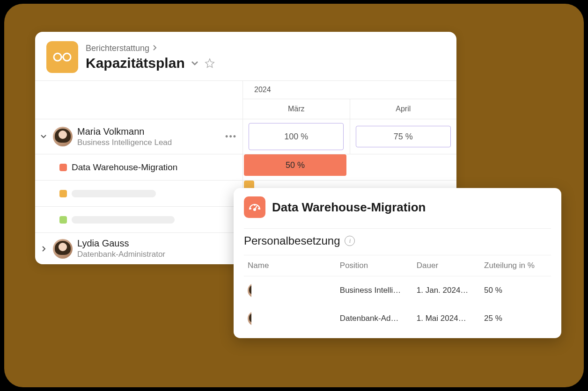 The image size is (588, 391). I want to click on more-icon: •••, so click(231, 137).